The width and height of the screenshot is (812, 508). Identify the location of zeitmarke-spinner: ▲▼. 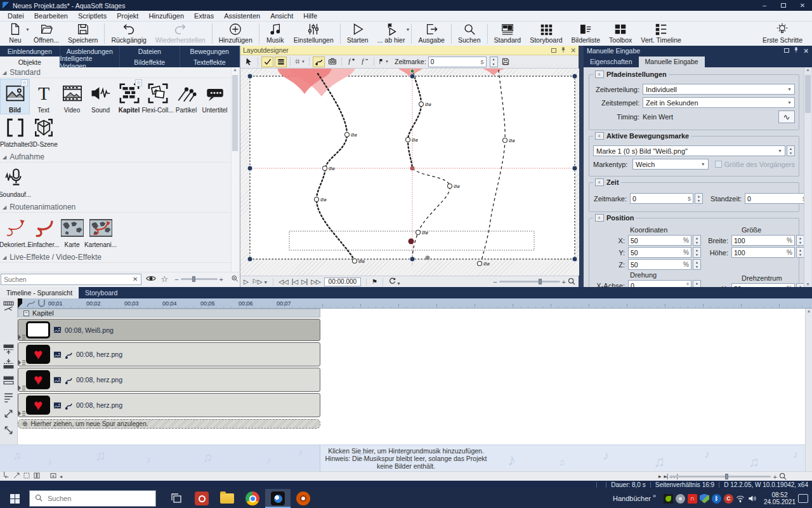
(494, 62).